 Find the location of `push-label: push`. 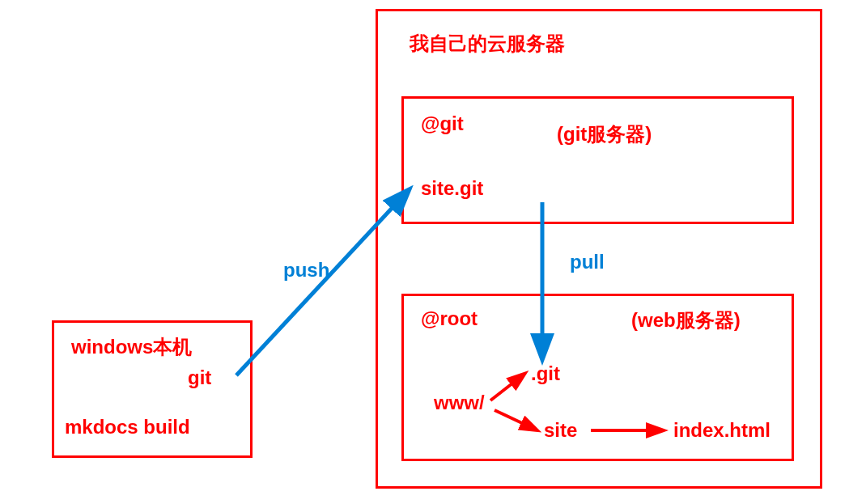

push-label: push is located at coordinates (306, 270).